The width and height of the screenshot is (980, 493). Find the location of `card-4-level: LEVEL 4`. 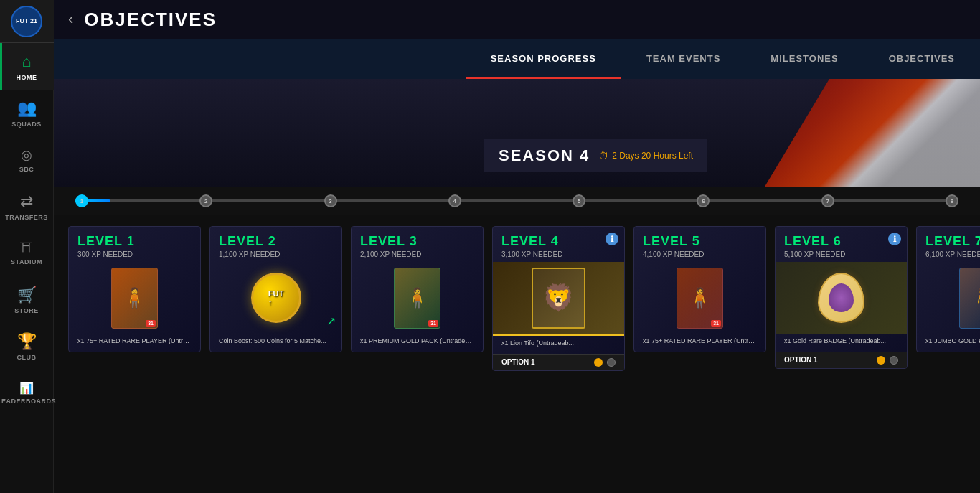

card-4-level: LEVEL 4 is located at coordinates (558, 241).